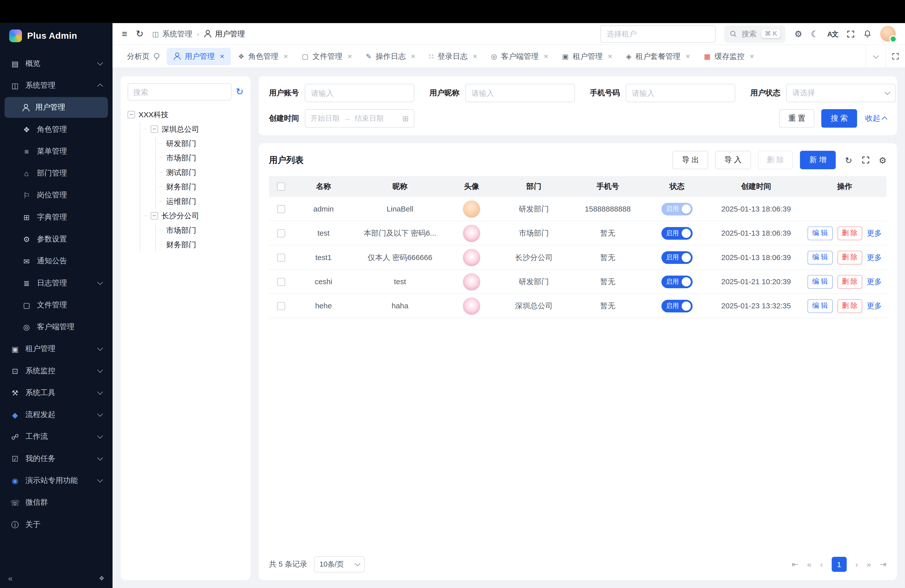 This screenshot has width=905, height=588. I want to click on tree-search-input, so click(179, 92).